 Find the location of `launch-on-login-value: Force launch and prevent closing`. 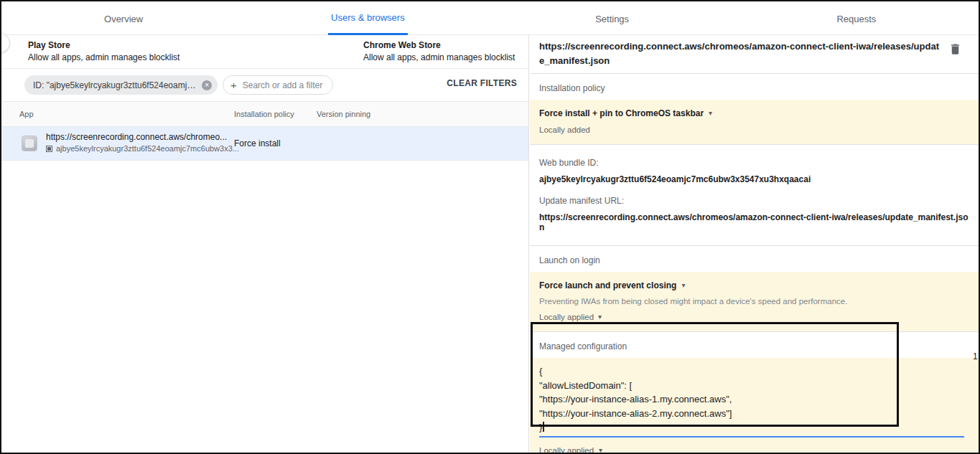

launch-on-login-value: Force launch and prevent closing is located at coordinates (607, 285).